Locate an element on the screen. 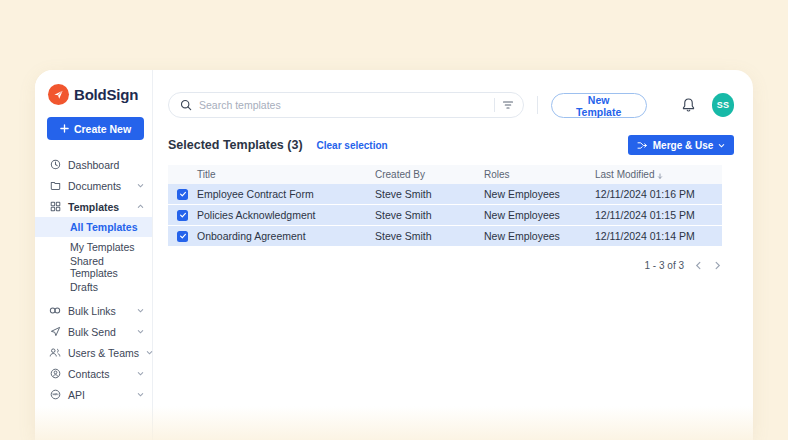 Image resolution: width=788 pixels, height=440 pixels. avatar: SS is located at coordinates (724, 105).